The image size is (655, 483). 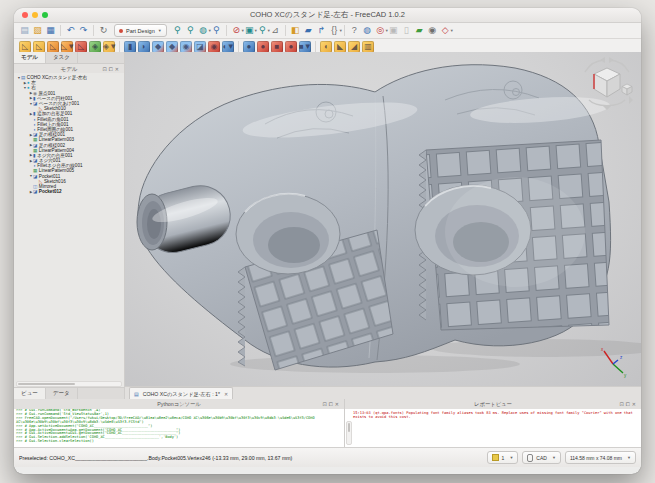 What do you see at coordinates (420, 30) in the screenshot?
I see `material-icon: ▰` at bounding box center [420, 30].